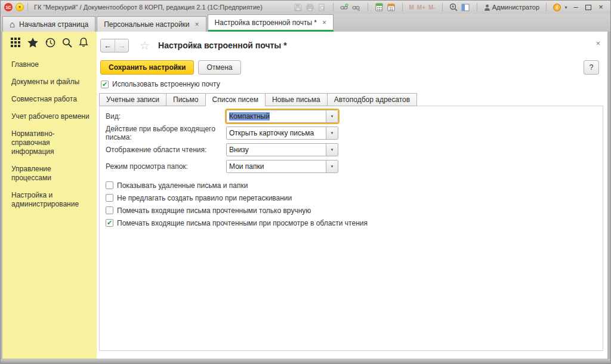  Describe the element at coordinates (591, 67) in the screenshot. I see `help-button: ?` at that location.